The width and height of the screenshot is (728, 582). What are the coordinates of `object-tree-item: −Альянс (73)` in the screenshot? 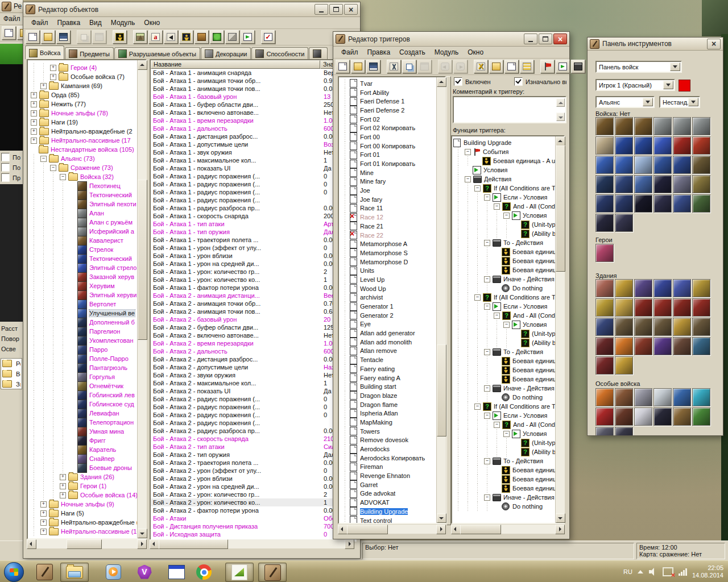 It's located at (88, 159).